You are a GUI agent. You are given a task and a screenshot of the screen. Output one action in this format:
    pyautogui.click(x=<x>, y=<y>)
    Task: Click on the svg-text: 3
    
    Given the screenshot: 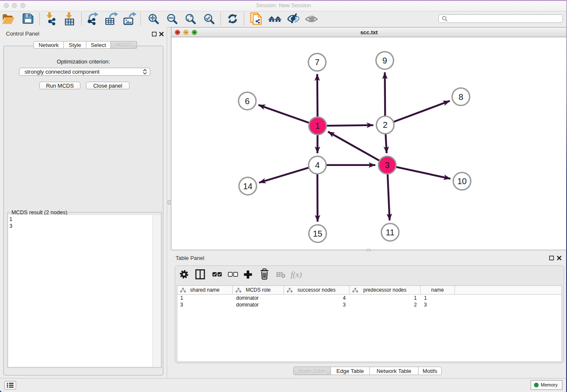 What is the action you would take?
    pyautogui.click(x=388, y=165)
    